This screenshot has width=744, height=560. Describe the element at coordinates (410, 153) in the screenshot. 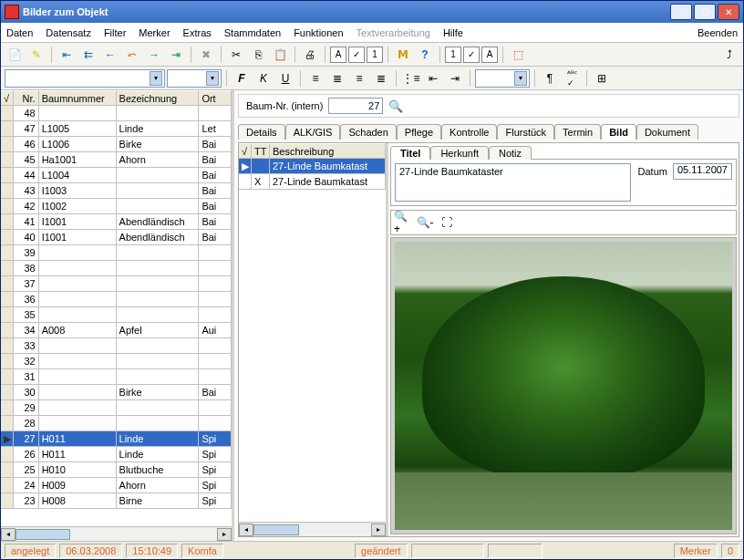

I see `subtab-titel: Titel` at that location.